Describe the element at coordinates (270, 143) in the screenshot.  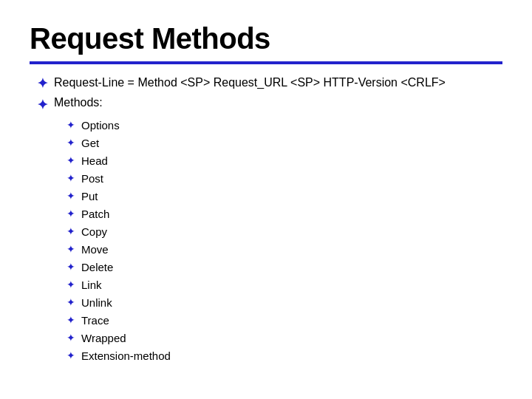
I see `list-item: ✦Get` at that location.